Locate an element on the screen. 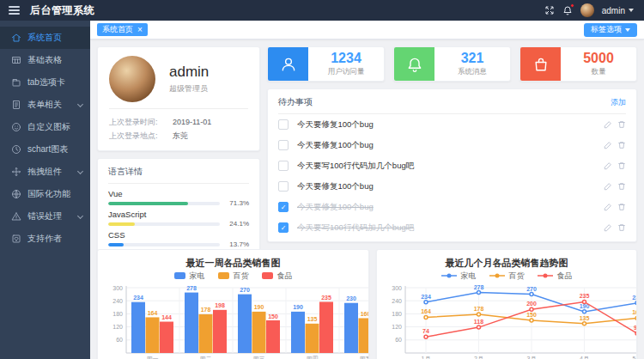  svg-text: 150 is located at coordinates (273, 316).